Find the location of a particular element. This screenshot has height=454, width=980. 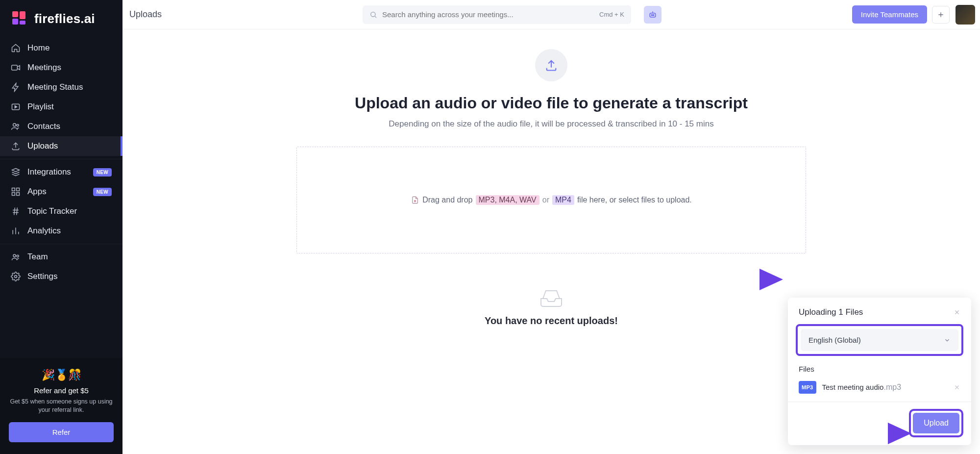

gear-icon is located at coordinates (16, 277).